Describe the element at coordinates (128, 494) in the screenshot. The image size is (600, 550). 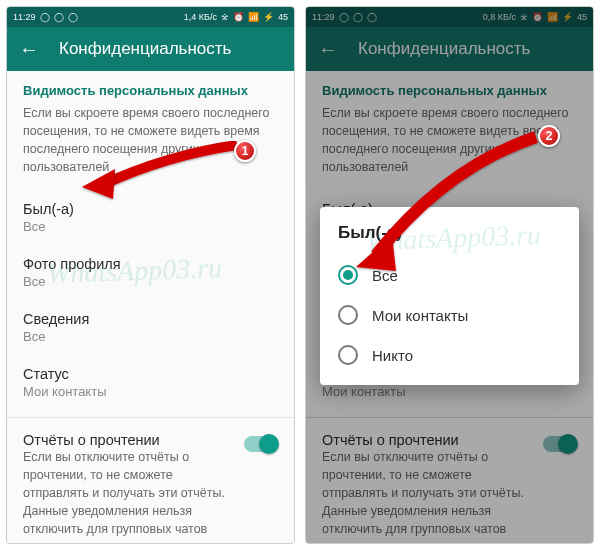
I see `setting-description: Если вы отключите отчёты о прочтении, то…` at that location.